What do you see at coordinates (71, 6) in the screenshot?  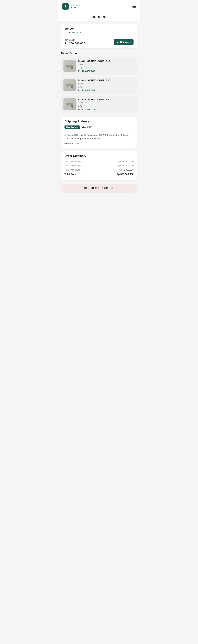 I see `logo: E ESTETICO HOME` at bounding box center [71, 6].